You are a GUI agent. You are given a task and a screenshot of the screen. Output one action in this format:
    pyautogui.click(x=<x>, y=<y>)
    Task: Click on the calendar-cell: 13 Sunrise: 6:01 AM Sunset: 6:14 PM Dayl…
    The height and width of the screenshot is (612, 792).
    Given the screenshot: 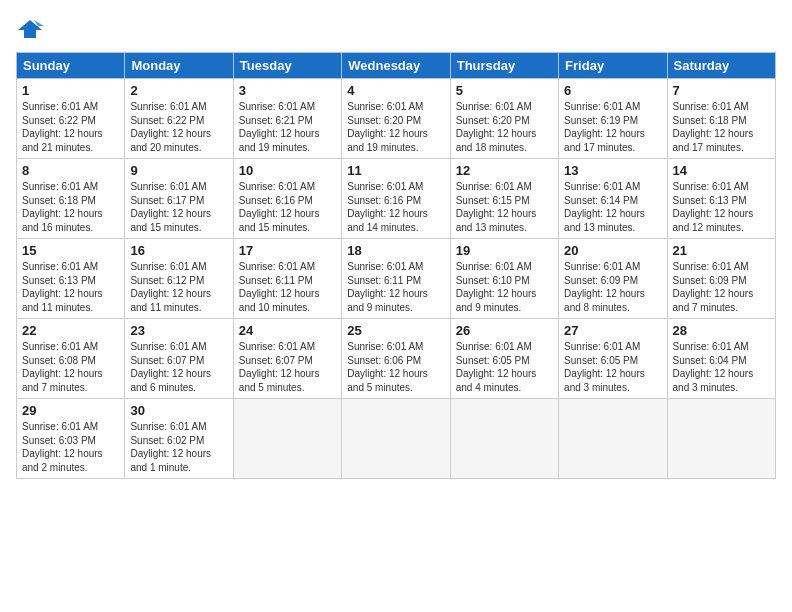 What is the action you would take?
    pyautogui.click(x=613, y=199)
    